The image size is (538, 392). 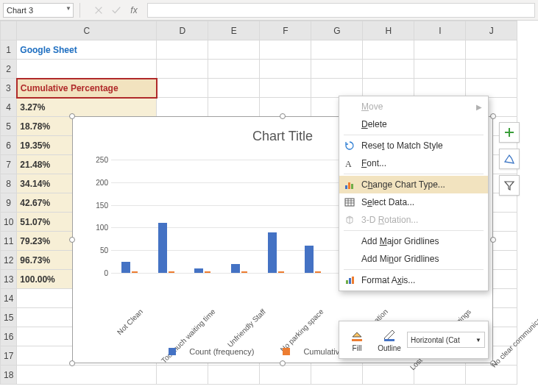 What do you see at coordinates (389, 31) in the screenshot?
I see `col-header: H` at bounding box center [389, 31].